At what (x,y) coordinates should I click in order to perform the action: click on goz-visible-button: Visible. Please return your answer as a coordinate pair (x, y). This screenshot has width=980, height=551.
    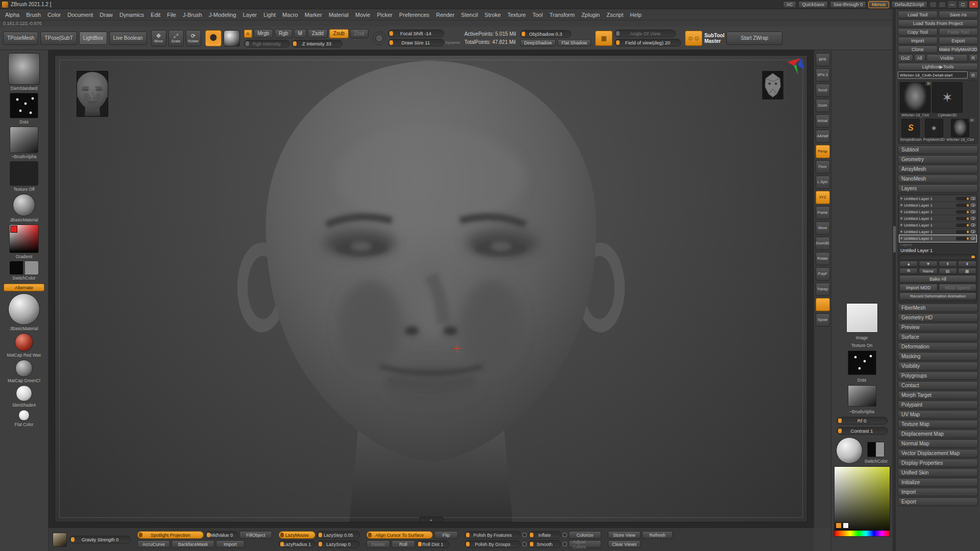
    Looking at the image, I should click on (947, 58).